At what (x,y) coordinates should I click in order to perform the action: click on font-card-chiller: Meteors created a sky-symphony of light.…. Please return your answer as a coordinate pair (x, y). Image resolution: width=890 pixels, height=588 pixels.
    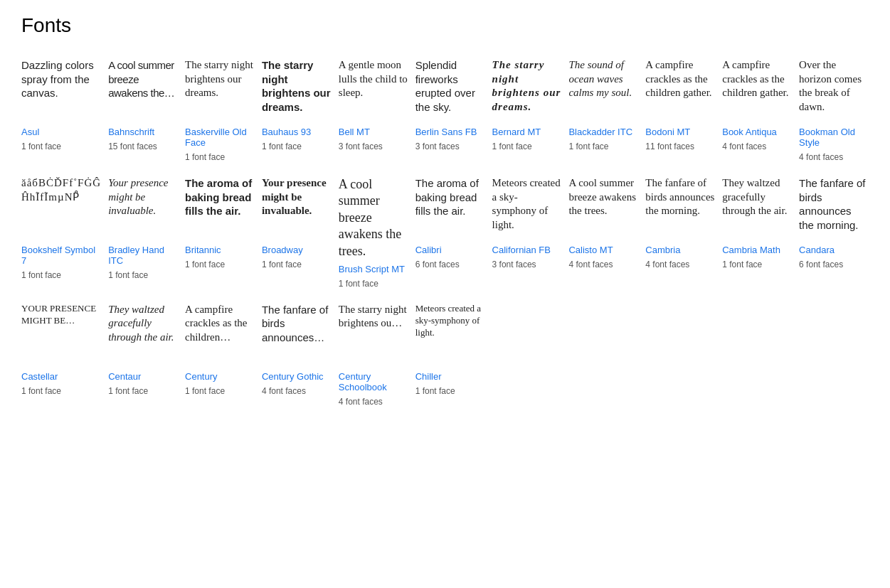
    Looking at the image, I should click on (450, 355).